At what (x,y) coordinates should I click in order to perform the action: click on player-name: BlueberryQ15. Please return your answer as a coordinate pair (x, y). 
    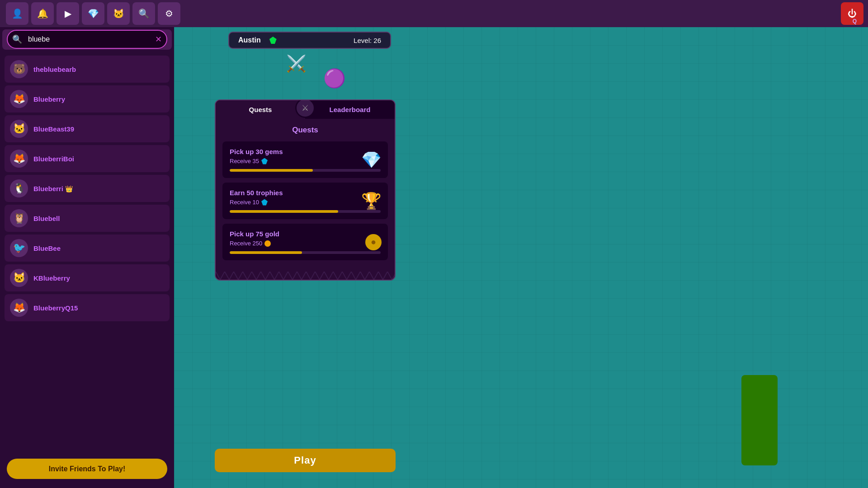
    Looking at the image, I should click on (56, 308).